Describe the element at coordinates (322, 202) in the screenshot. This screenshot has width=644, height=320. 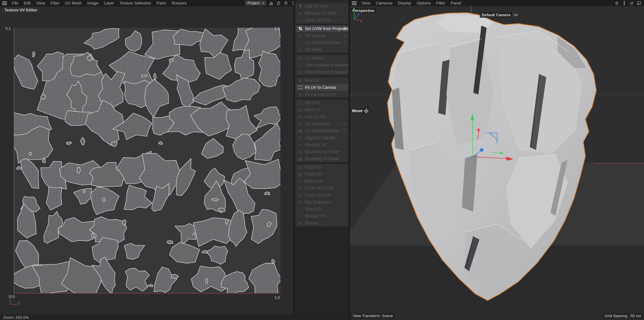
I see `cmd-flip-sequence: ⇅Flip Sequence` at that location.